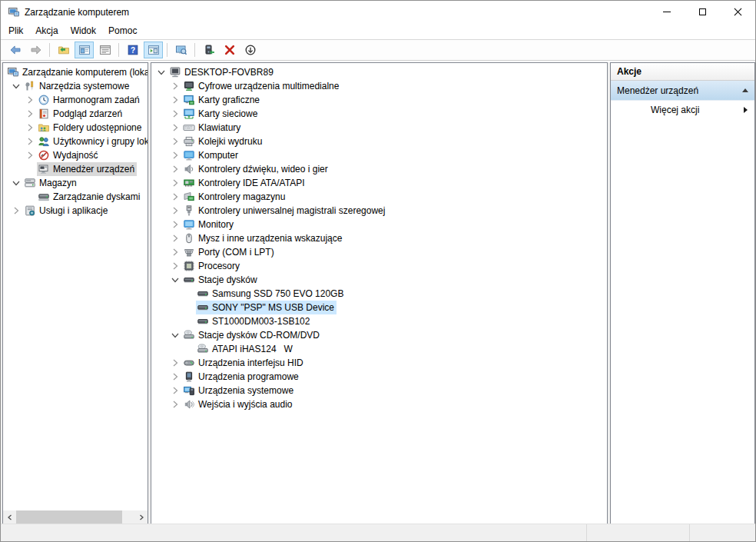  I want to click on console-tree-item-usługi-i-aplikacje: Usługi i aplikacje, so click(75, 211).